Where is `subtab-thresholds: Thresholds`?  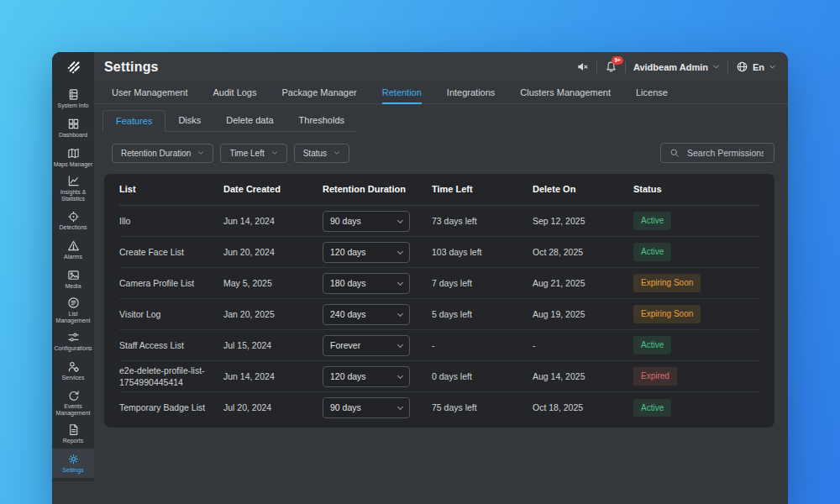 subtab-thresholds: Thresholds is located at coordinates (322, 121).